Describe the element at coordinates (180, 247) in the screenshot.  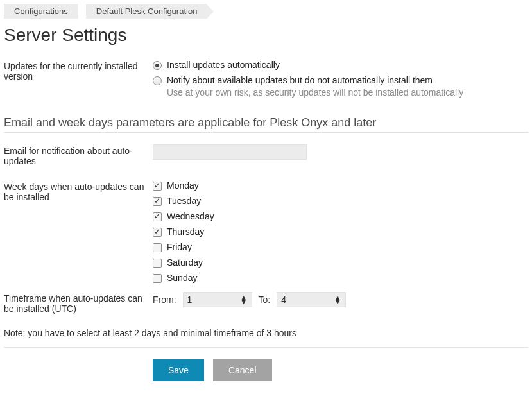
I see `checkbox-label: Friday` at that location.